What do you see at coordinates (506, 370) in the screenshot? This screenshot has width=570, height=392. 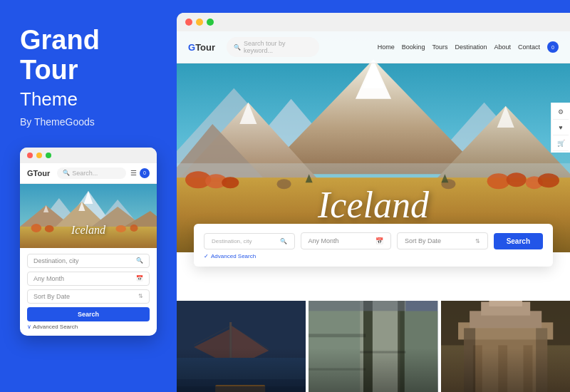 I see `asia-overlay` at bounding box center [506, 370].